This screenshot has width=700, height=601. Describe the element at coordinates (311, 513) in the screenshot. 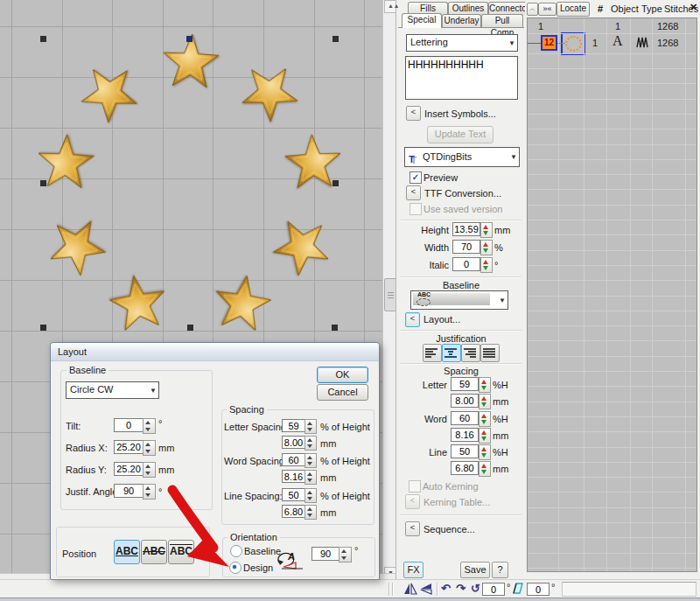

I see `line-mm-stepper` at that location.